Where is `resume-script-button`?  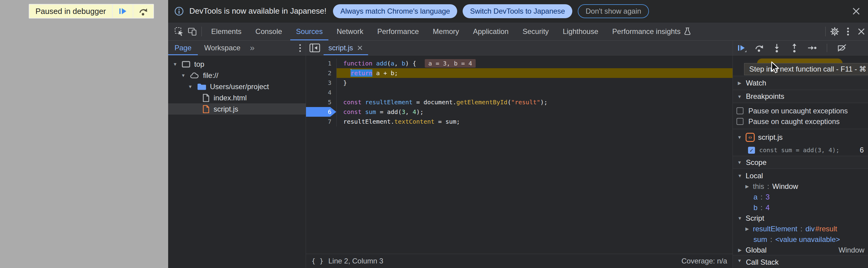
resume-script-button is located at coordinates (123, 11).